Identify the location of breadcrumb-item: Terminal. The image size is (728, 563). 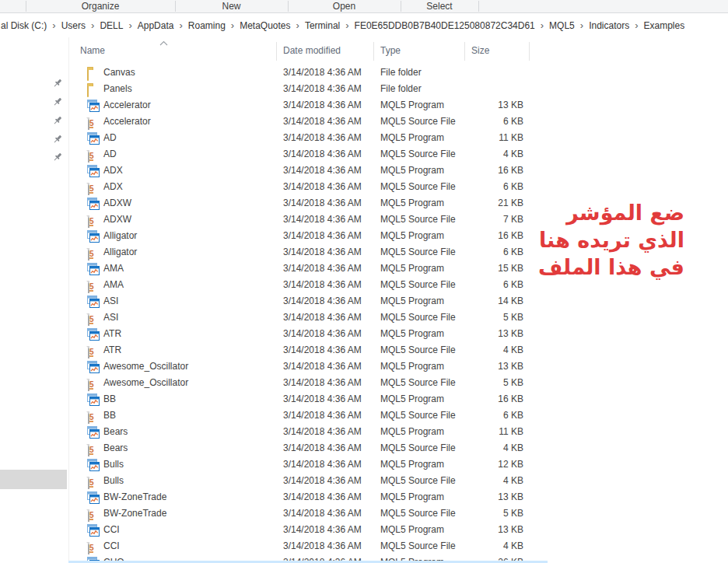
(322, 26).